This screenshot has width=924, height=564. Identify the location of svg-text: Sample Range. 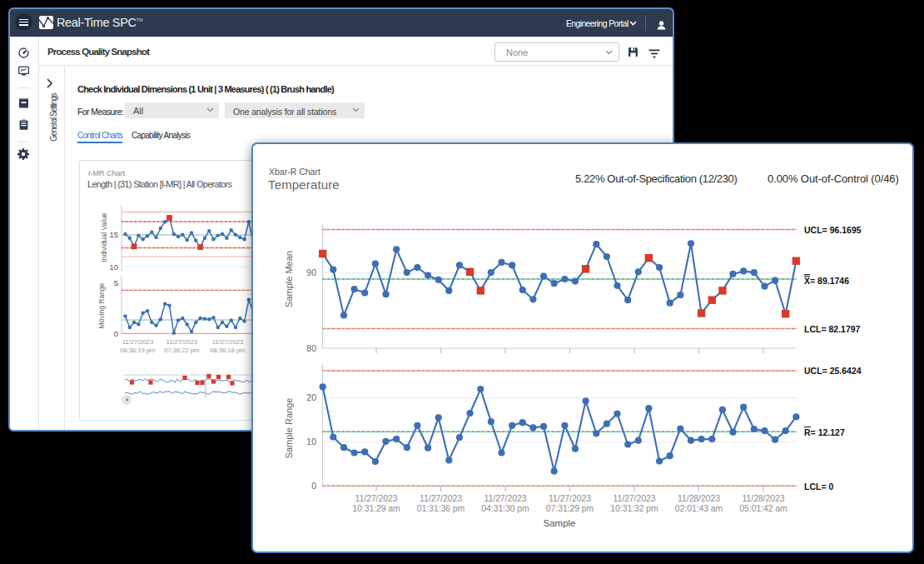
(289, 428).